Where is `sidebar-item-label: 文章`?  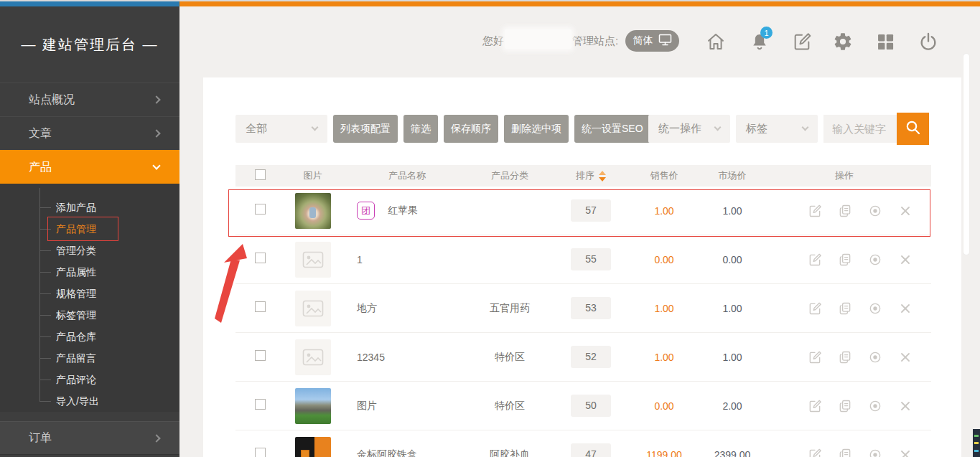
sidebar-item-label: 文章 is located at coordinates (40, 133).